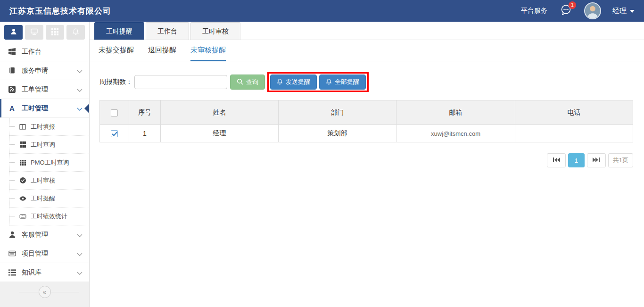  Describe the element at coordinates (50, 163) in the screenshot. I see `submenu-item-label: PMO工时查询` at that location.